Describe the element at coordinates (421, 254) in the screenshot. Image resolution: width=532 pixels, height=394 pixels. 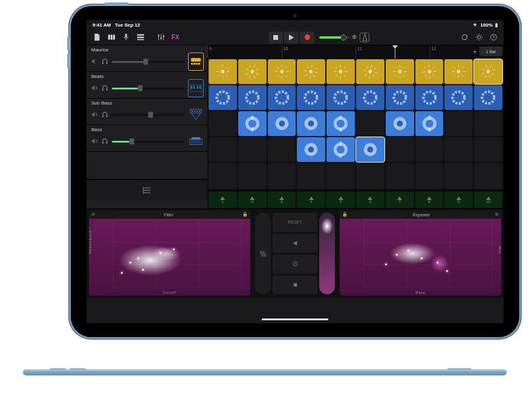
I see `xy-pad-repeater: 🔓 Repeater ↻ Rate Mix` at that location.